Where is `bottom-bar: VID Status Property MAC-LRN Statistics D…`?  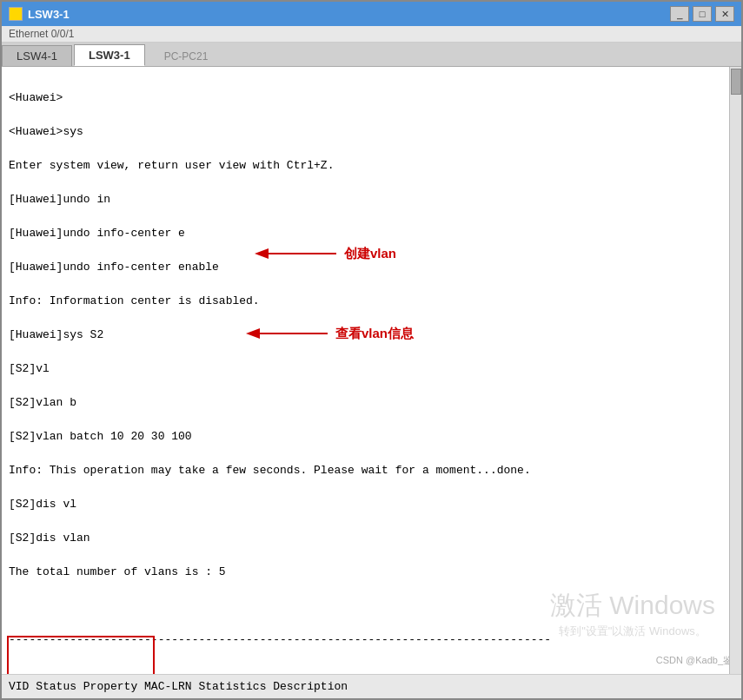
bottom-bar: VID Status Property MAC-LRN Statistics D… is located at coordinates (372, 686).